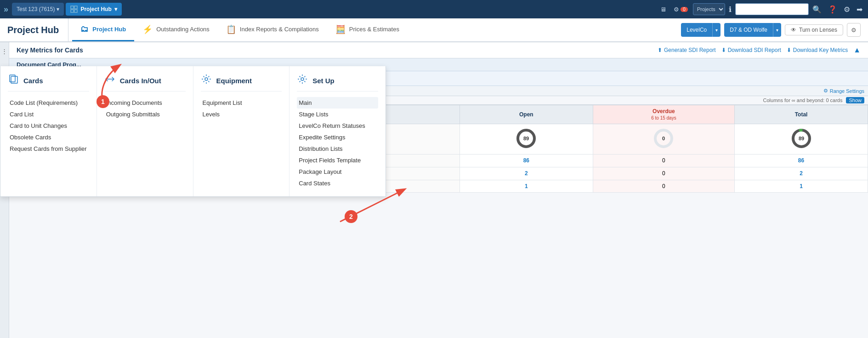  Describe the element at coordinates (526, 173) in the screenshot. I see `cell-open: 2` at that location.